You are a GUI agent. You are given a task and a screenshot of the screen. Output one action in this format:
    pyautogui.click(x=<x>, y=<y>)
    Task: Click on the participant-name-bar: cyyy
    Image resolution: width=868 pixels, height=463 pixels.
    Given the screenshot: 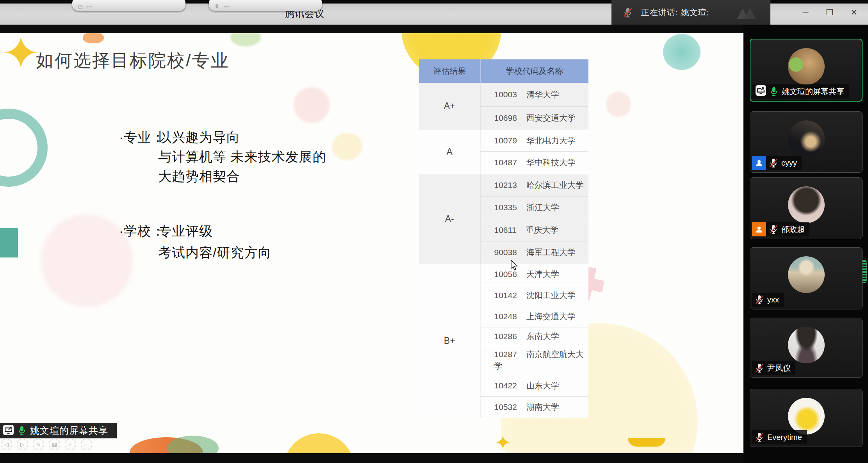 What is the action you would take?
    pyautogui.click(x=784, y=163)
    